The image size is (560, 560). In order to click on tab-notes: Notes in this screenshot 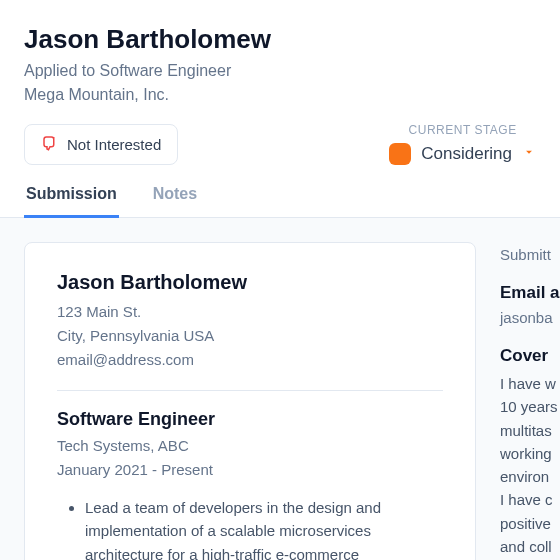, I will do `click(175, 202)`.